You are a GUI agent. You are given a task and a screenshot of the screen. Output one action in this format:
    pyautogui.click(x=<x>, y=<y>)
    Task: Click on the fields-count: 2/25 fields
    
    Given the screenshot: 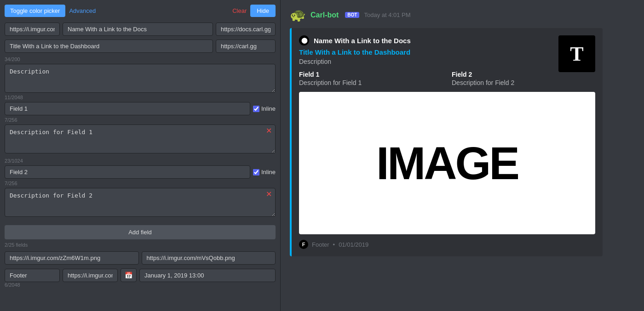 What is the action you would take?
    pyautogui.click(x=140, y=245)
    